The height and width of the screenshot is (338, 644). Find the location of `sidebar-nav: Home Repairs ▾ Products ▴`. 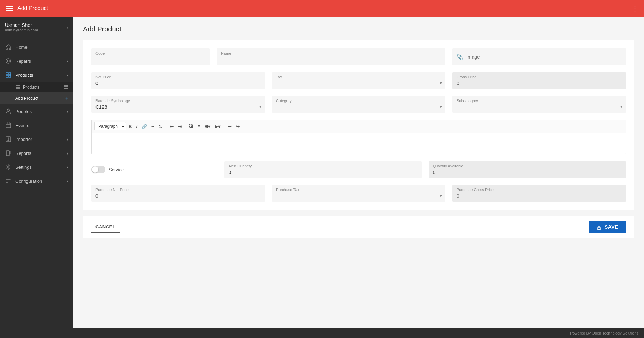

sidebar-nav: Home Repairs ▾ Products ▴ is located at coordinates (37, 188).